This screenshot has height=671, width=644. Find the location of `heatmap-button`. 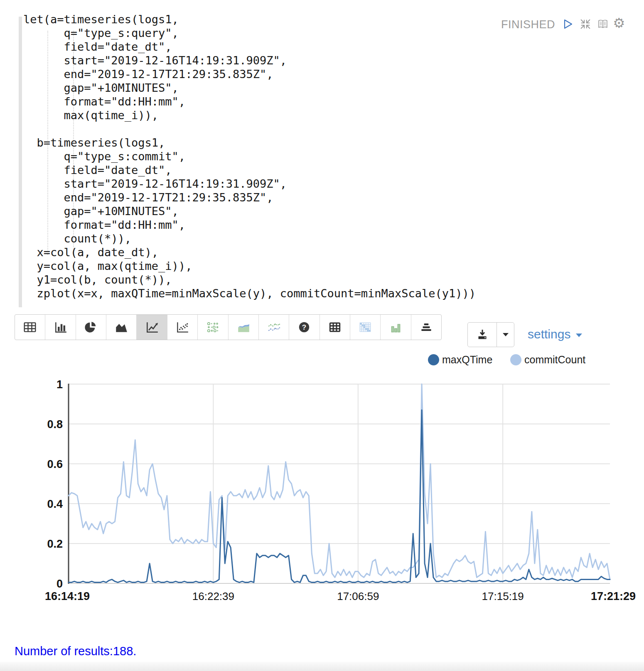

heatmap-button is located at coordinates (365, 327).